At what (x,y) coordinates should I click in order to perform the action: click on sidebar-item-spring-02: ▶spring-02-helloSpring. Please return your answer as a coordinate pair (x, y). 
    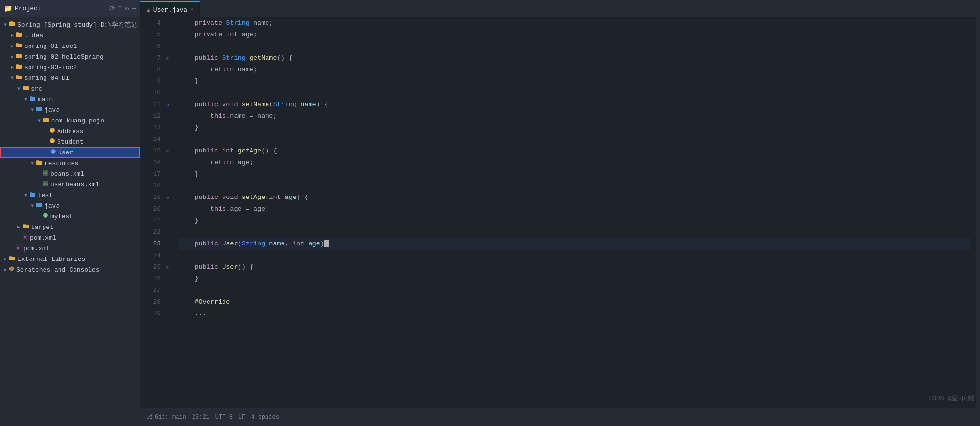
    Looking at the image, I should click on (70, 57).